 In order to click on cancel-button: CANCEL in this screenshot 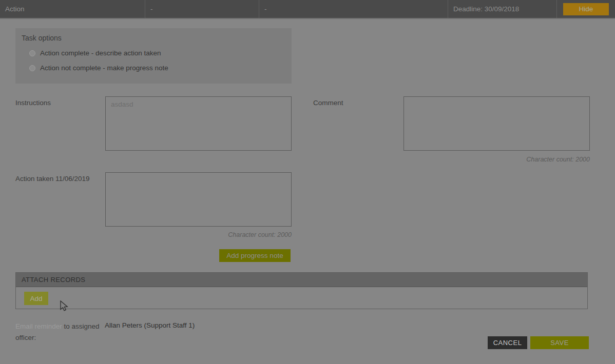, I will do `click(507, 342)`.